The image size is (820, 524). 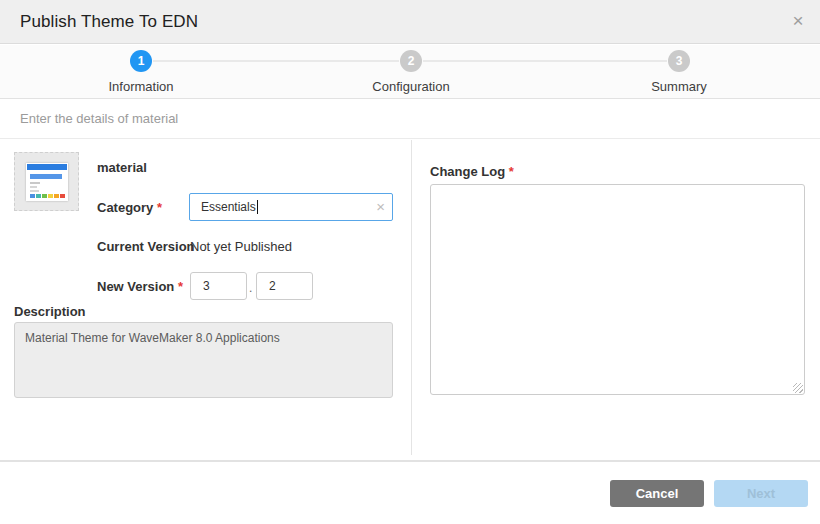 I want to click on step-information: 1 Information, so click(x=141, y=72).